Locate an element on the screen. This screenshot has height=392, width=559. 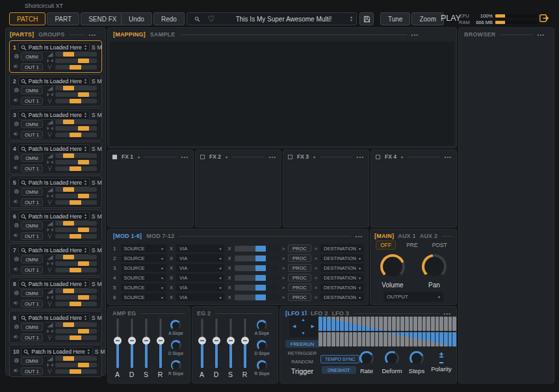
tab-send-fx: SEND FX is located at coordinates (103, 19).